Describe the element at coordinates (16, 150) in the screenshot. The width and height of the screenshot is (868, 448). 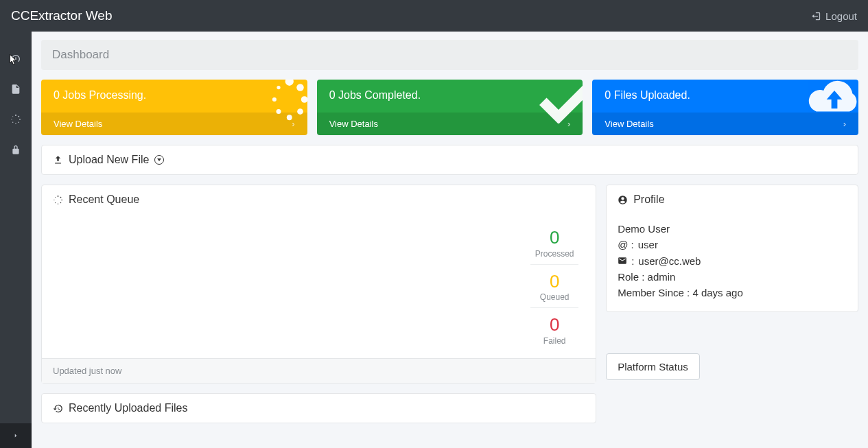
I see `lock-icon` at that location.